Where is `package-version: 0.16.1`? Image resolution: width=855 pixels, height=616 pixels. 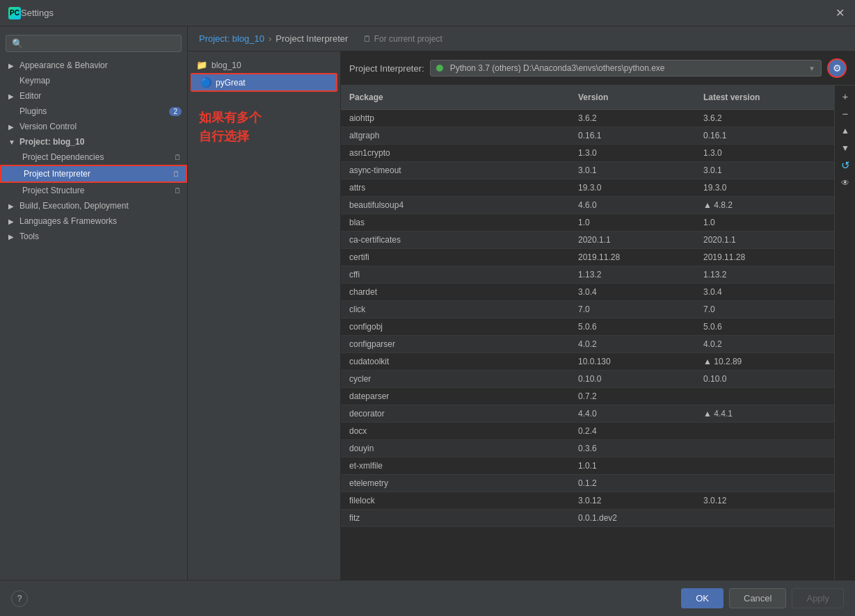 package-version: 0.16.1 is located at coordinates (632, 136).